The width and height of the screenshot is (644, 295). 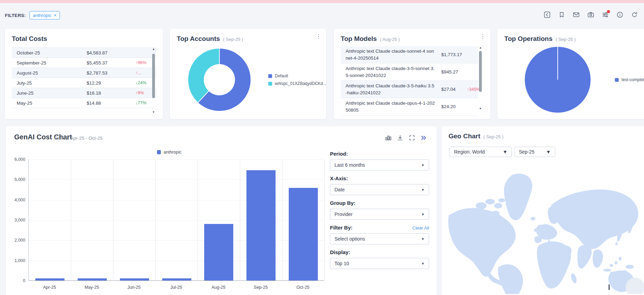 I want to click on card-title: Total Costs, so click(x=29, y=39).